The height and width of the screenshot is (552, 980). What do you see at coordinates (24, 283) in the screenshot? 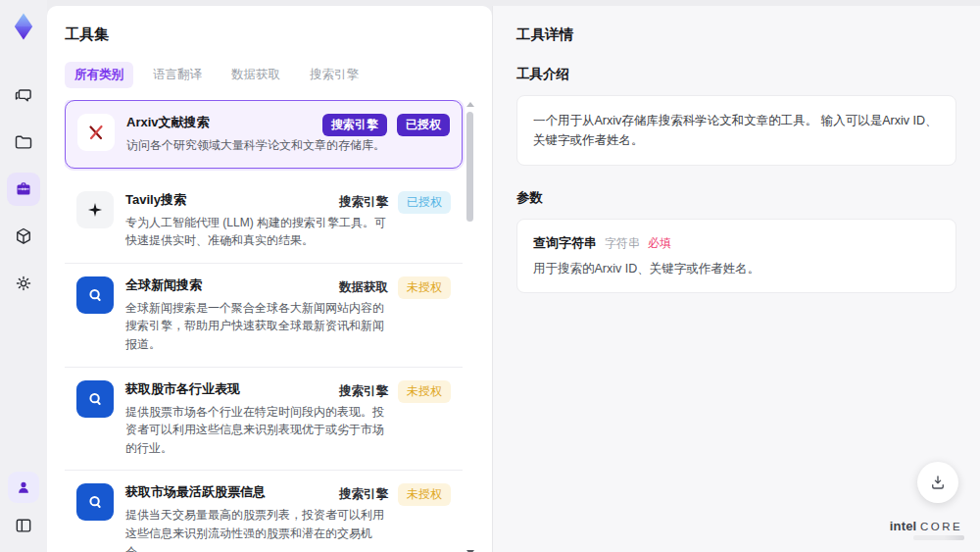
I see `settings-gear-icon` at bounding box center [24, 283].